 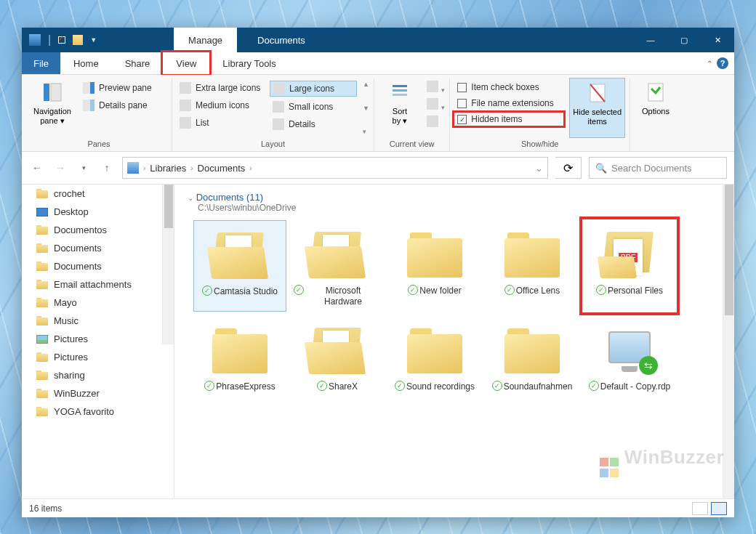 What do you see at coordinates (435, 266) in the screenshot?
I see `list-item: ✓New folder` at bounding box center [435, 266].